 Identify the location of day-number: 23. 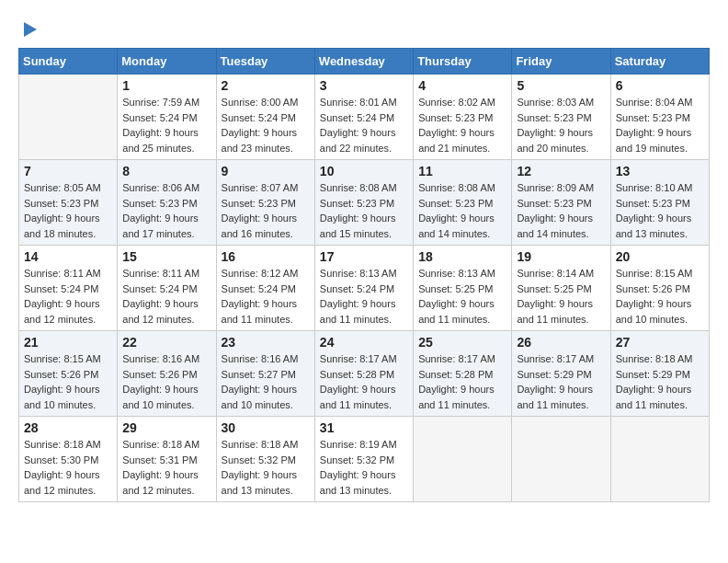
(266, 342).